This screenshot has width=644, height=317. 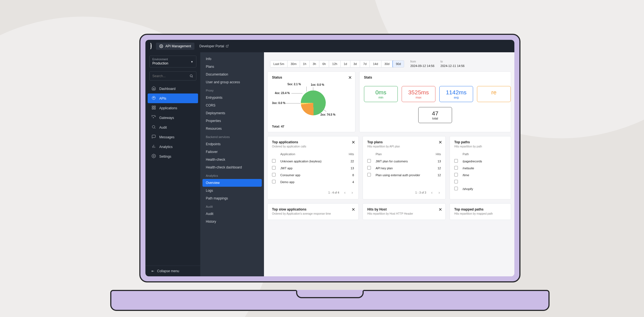 What do you see at coordinates (484, 175) in the screenshot?
I see `row-name: /time` at bounding box center [484, 175].